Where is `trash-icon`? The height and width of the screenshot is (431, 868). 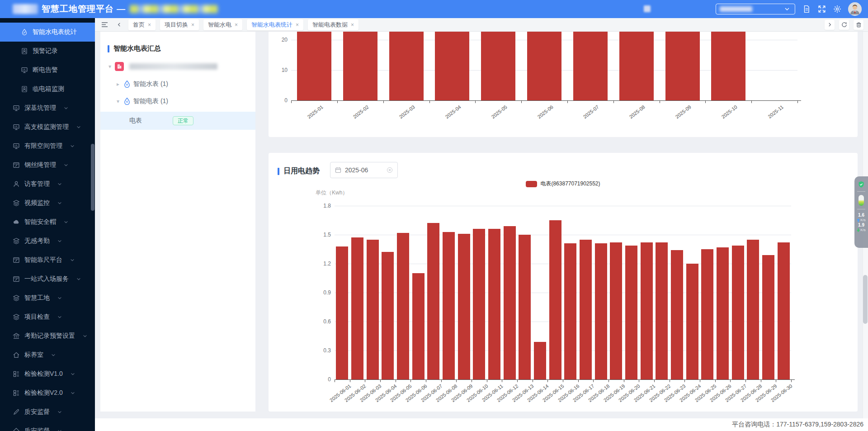 trash-icon is located at coordinates (859, 25).